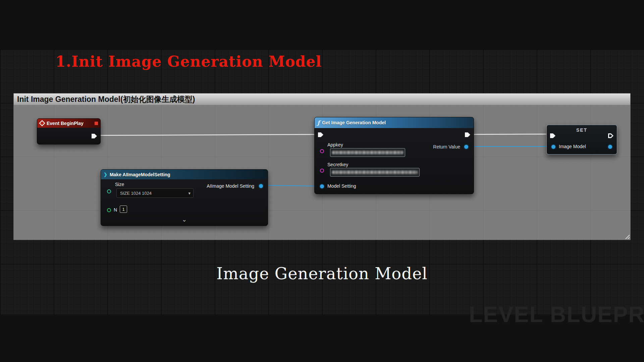 Image resolution: width=644 pixels, height=362 pixels. What do you see at coordinates (335, 145) in the screenshot?
I see `appkey-pin-label: Appkey` at bounding box center [335, 145].